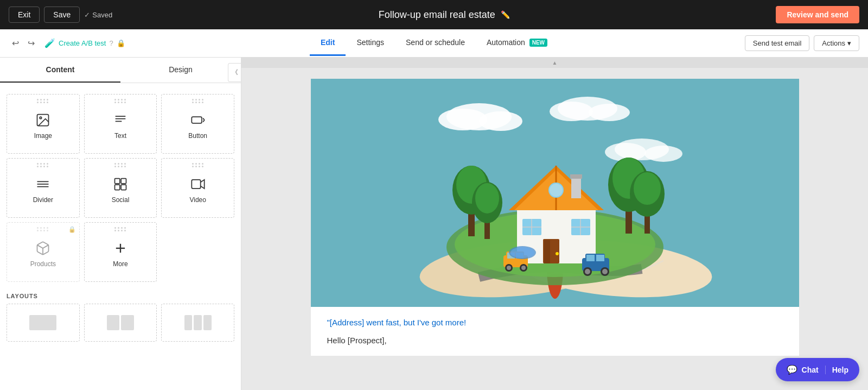 The image size is (868, 390). I want to click on tab-edit: Edit, so click(328, 43).